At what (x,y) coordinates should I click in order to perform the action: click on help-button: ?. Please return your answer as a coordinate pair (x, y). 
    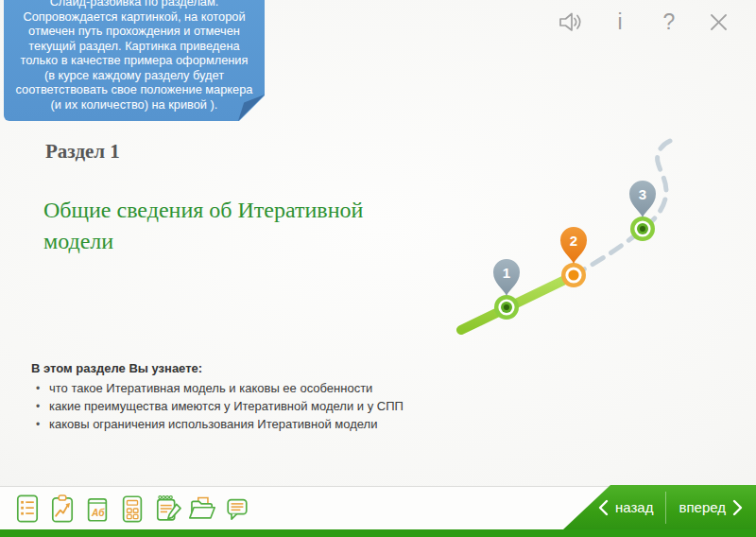
    Looking at the image, I should click on (669, 22).